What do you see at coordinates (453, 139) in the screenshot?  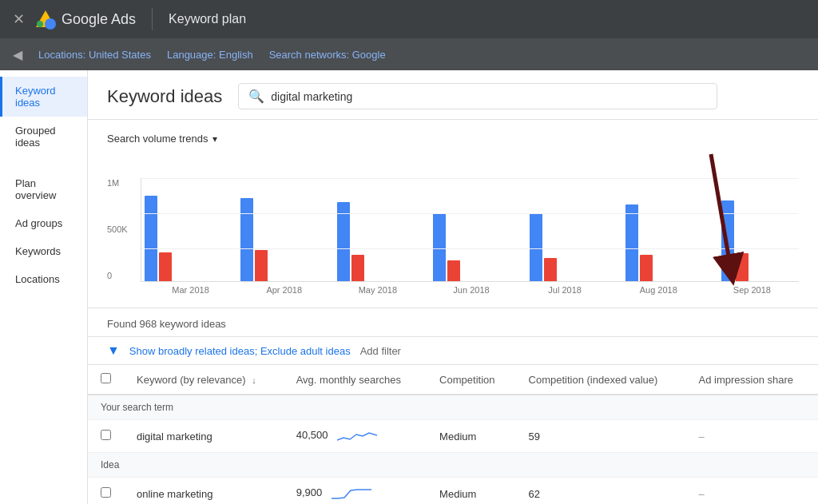 I see `chart-title: Search volume trends ▾` at bounding box center [453, 139].